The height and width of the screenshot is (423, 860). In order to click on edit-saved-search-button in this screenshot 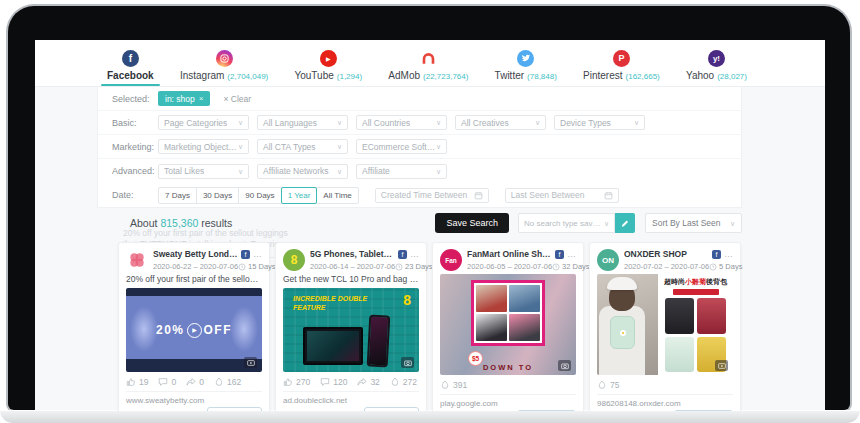, I will do `click(625, 223)`.